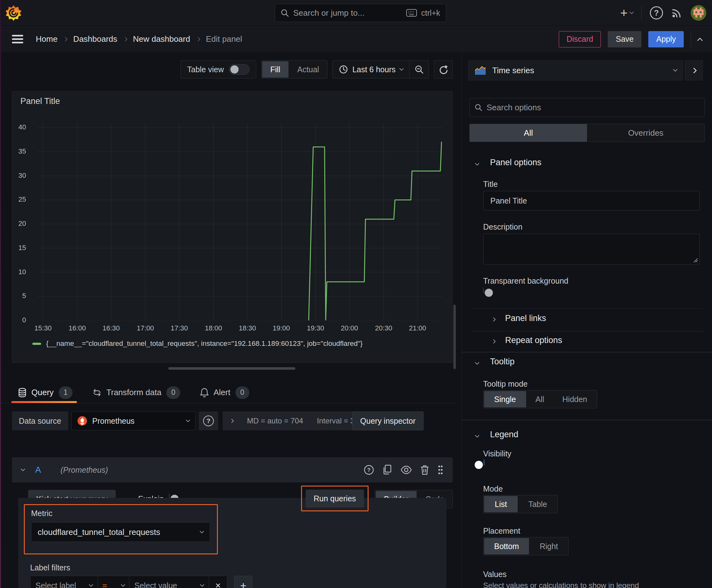 Image resolution: width=712 pixels, height=588 pixels. Describe the element at coordinates (502, 362) in the screenshot. I see `tooltip-heading: Tooltip` at that location.